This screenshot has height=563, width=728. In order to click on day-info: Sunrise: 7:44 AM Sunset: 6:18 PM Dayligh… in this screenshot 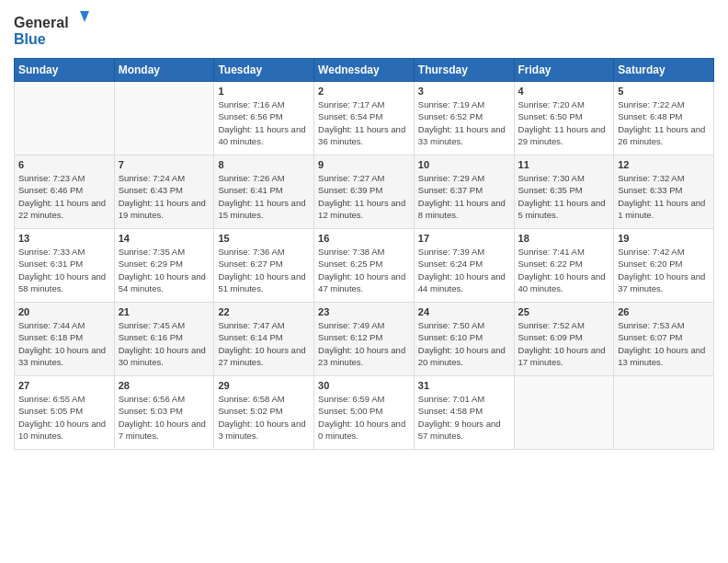, I will do `click(64, 344)`.